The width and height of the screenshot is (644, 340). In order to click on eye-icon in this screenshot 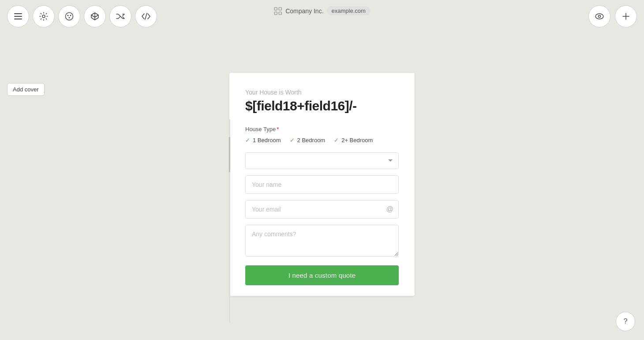, I will do `click(599, 16)`.